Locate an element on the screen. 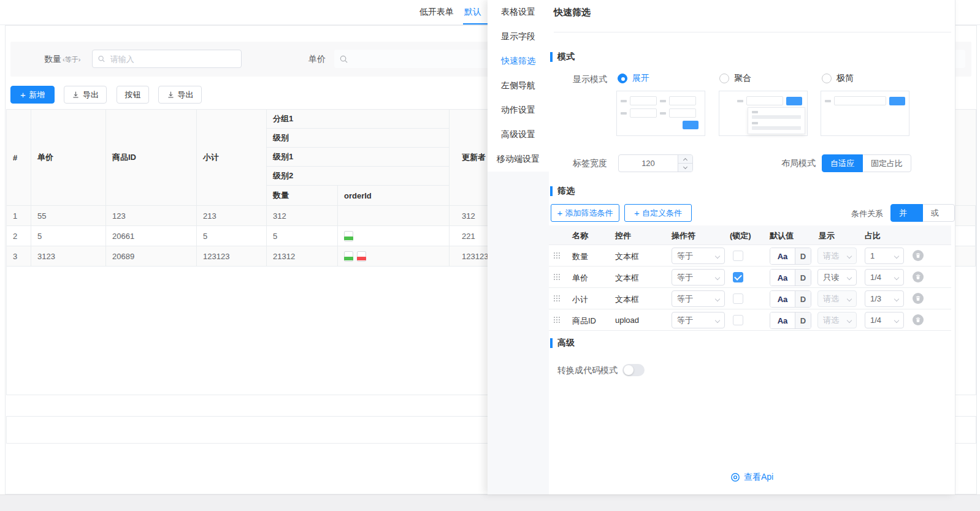 The height and width of the screenshot is (511, 980). layout-adaptive-button: 自适应 is located at coordinates (843, 163).